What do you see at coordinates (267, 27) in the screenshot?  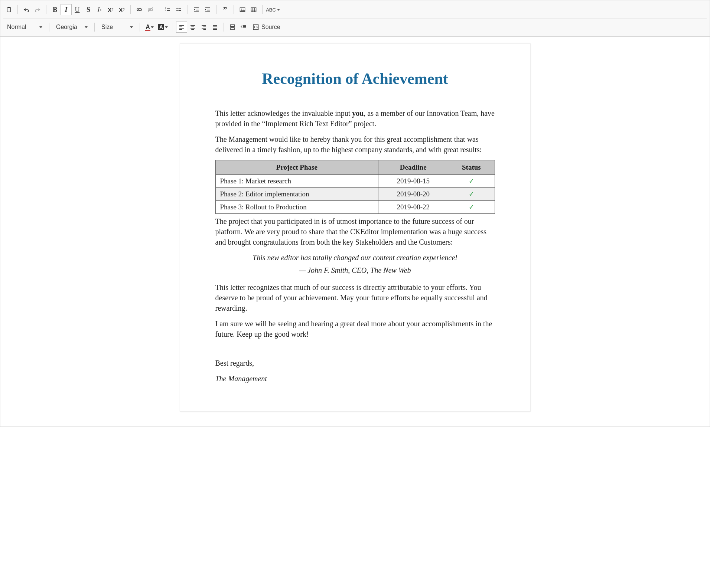 I see `source-button: Source` at bounding box center [267, 27].